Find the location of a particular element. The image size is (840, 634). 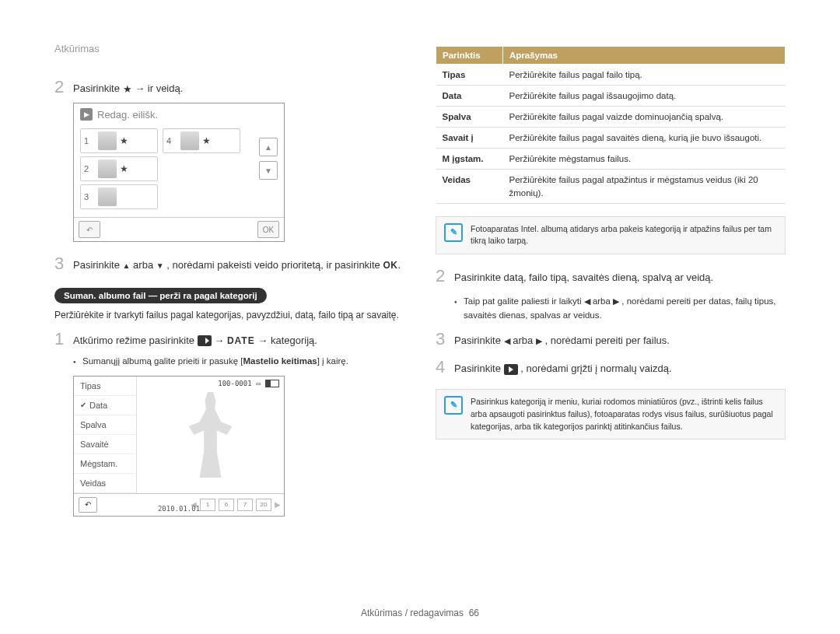

table-header: Parinktis is located at coordinates (470, 56).